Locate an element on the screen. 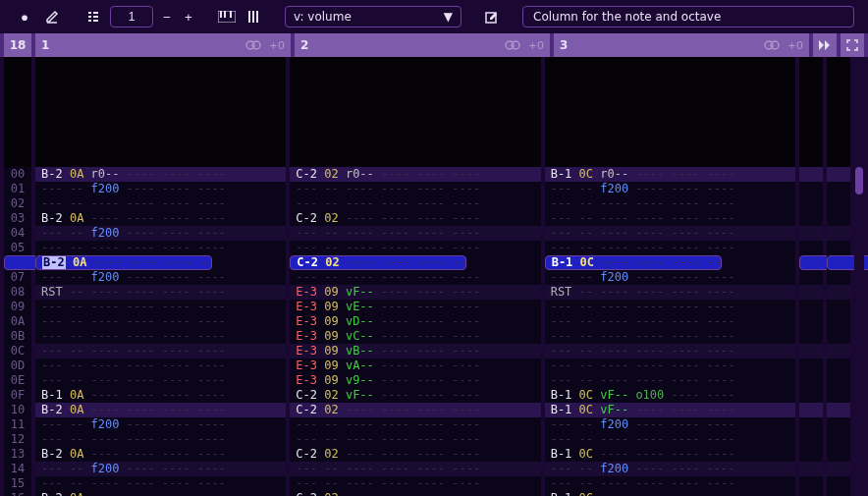 This screenshot has height=496, width=868. bars-icon is located at coordinates (254, 17).